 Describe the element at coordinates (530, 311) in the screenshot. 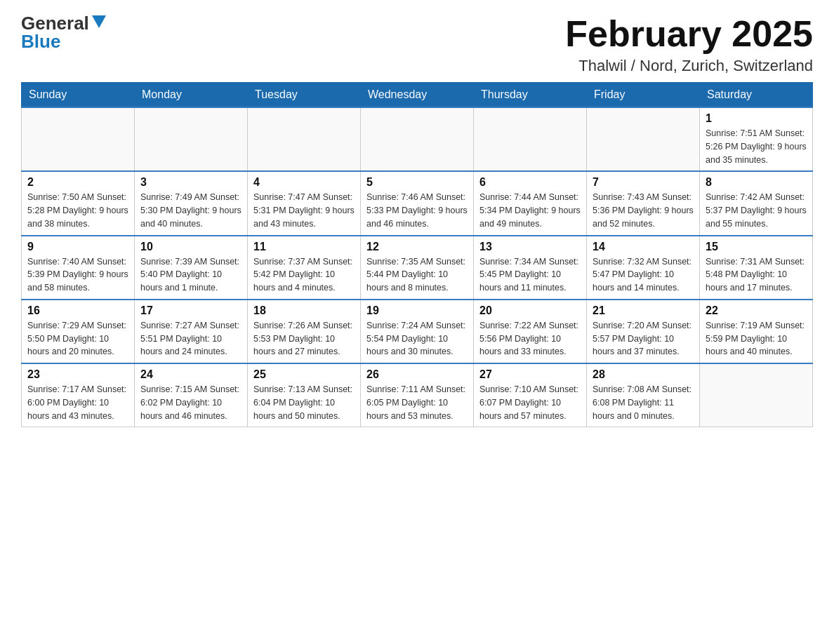

I see `day-number: 20` at that location.